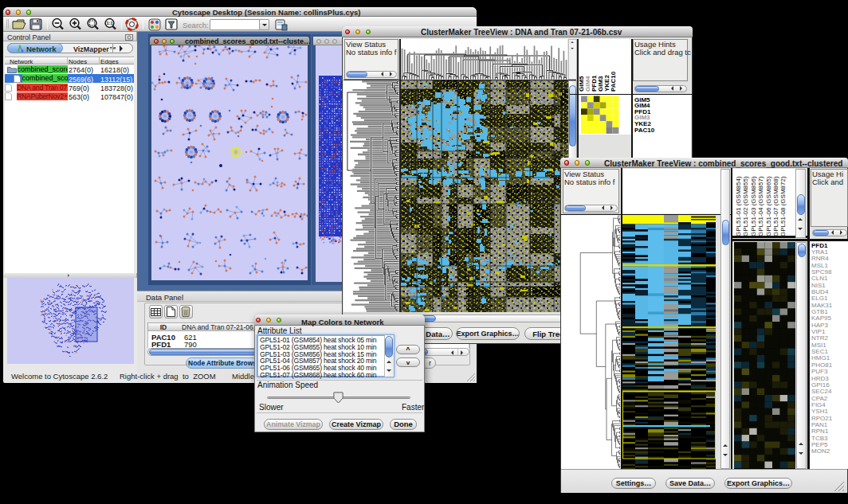 Image resolution: width=848 pixels, height=504 pixels. Describe the element at coordinates (776, 206) in the screenshot. I see `svg-text: GPL51-07 (GSM868)` at that location.